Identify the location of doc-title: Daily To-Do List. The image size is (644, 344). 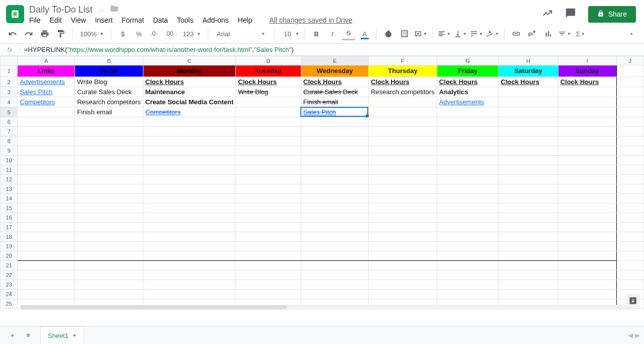
(61, 10).